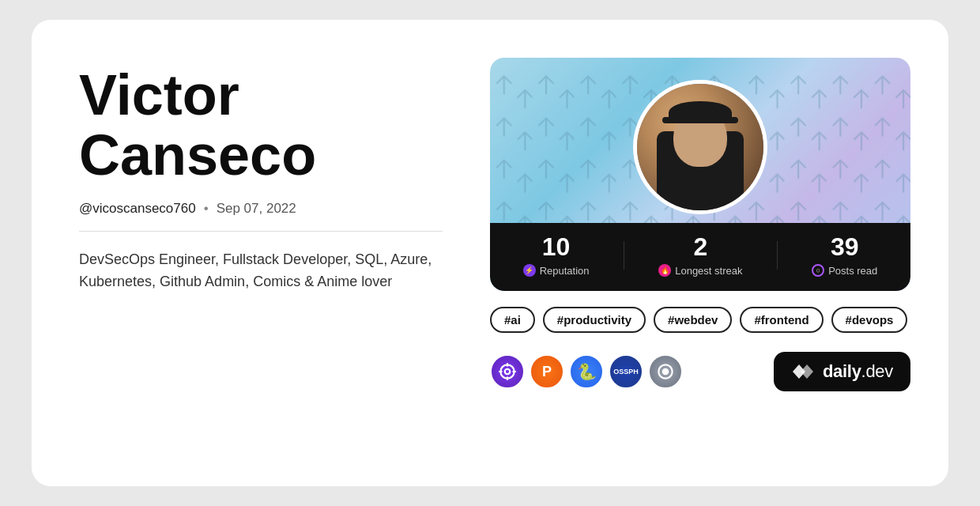 This screenshot has height=506, width=980. What do you see at coordinates (556, 255) in the screenshot?
I see `stat-reputation: 10 ⚡ Reputation` at bounding box center [556, 255].